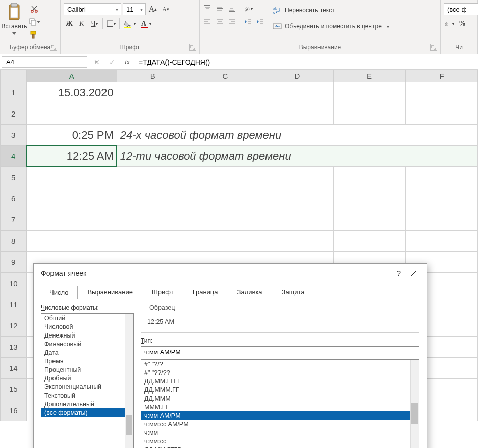 The width and height of the screenshot is (478, 448). Describe the element at coordinates (166, 9) in the screenshot. I see `decrease-font-button: A▾` at that location.